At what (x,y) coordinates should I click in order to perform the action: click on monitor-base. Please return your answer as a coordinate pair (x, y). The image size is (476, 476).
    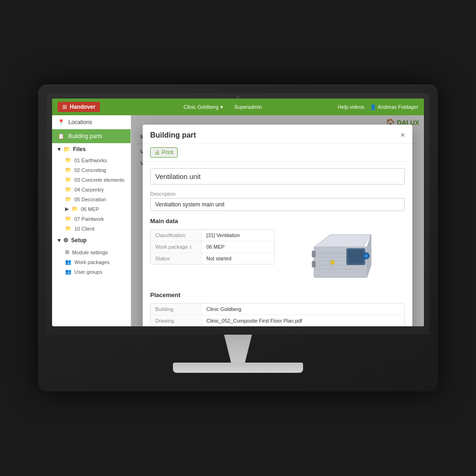
    Looking at the image, I should click on (238, 368).